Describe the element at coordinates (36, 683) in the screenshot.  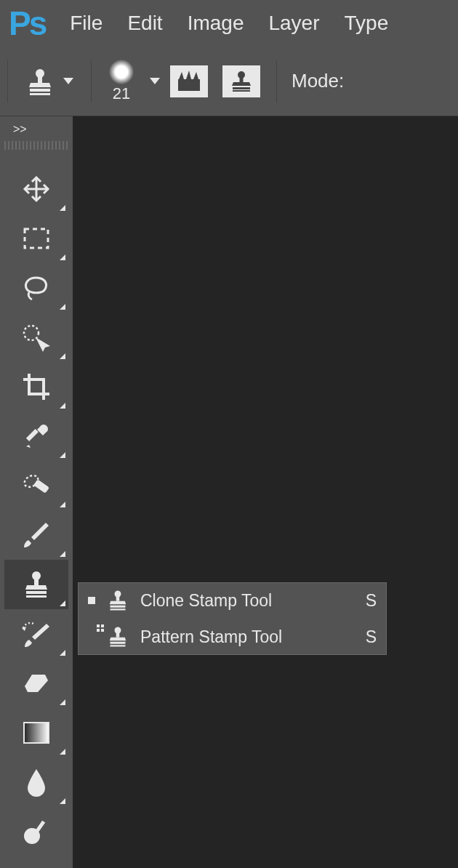
I see `eraser-icon` at that location.